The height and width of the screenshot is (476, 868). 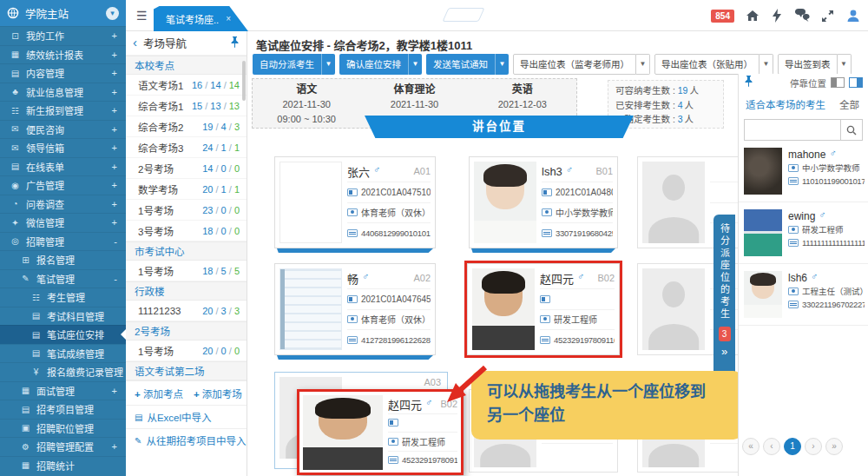 I want to click on user-avatar, so click(x=853, y=16).